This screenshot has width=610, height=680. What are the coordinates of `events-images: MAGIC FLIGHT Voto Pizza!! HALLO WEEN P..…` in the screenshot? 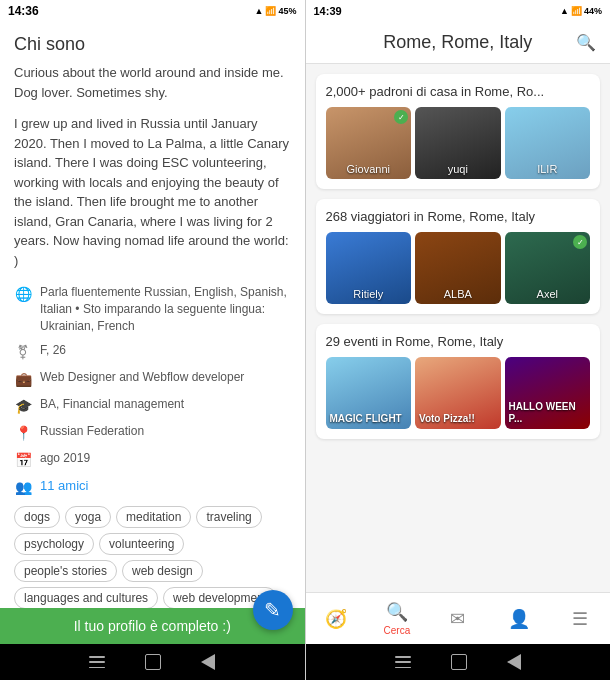 It's located at (458, 393).